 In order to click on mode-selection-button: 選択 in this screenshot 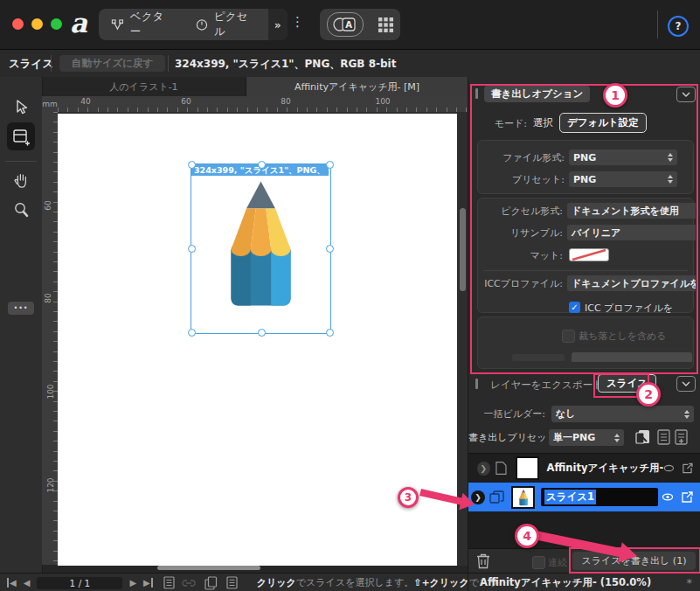, I will do `click(544, 122)`.